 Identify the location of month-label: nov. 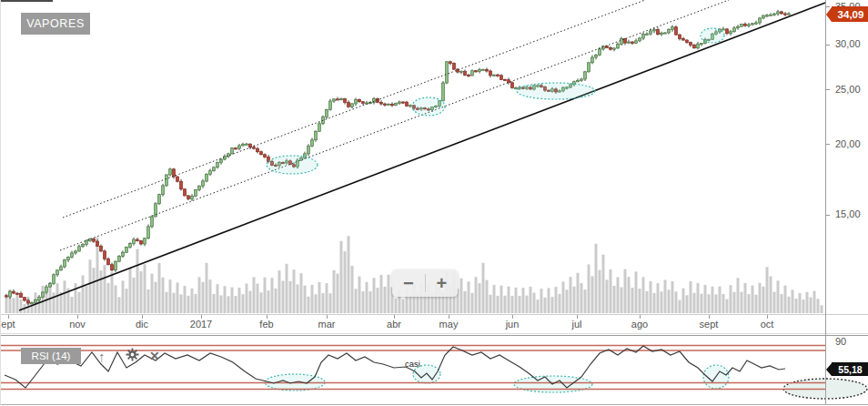
(77, 324).